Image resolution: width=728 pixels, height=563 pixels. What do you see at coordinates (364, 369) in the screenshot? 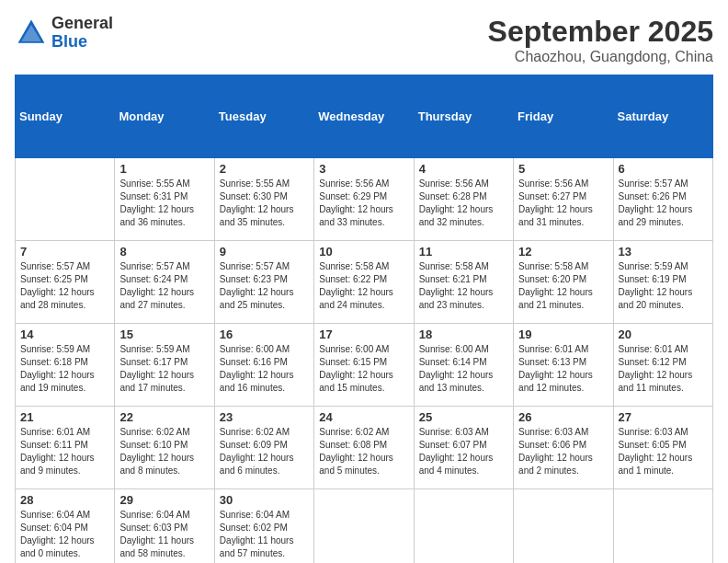
I see `day-info: Sunrise: 6:00 AM Sunset: 6:15 PM Dayligh…` at bounding box center [364, 369].